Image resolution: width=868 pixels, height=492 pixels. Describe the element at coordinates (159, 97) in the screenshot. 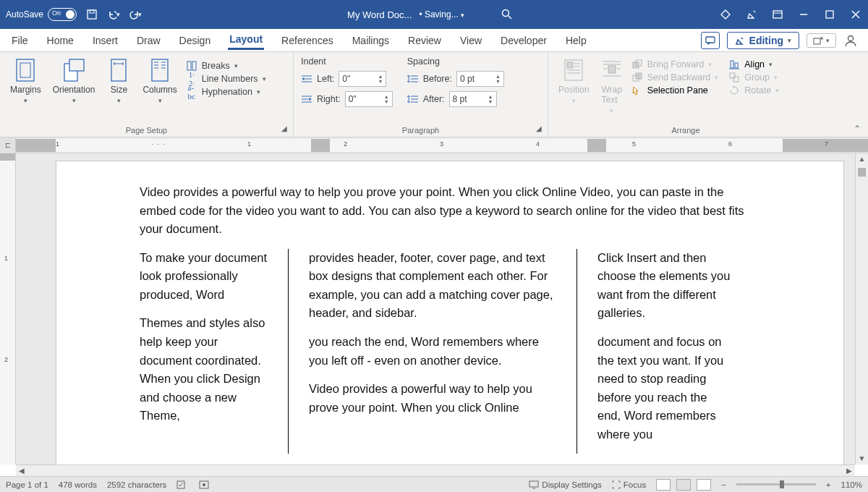

I see `columns-button: Columns▾` at that location.